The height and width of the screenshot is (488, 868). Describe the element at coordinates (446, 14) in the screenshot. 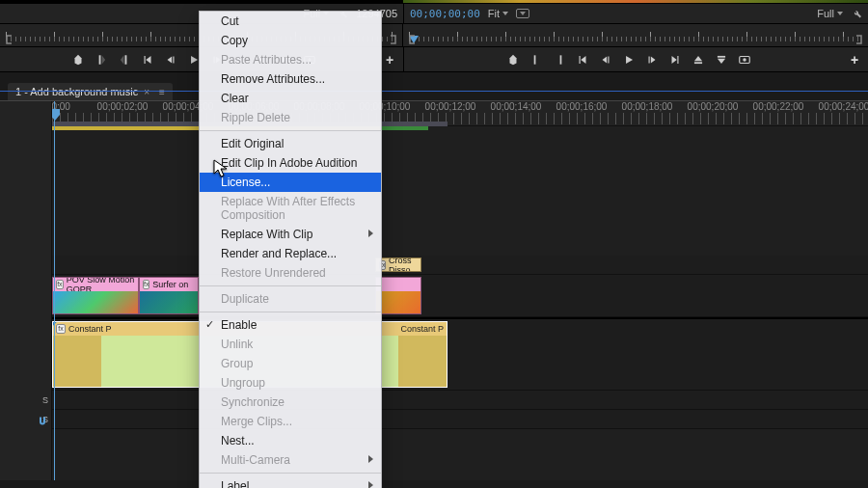

I see `program-timecode: 00;00;00;00` at that location.